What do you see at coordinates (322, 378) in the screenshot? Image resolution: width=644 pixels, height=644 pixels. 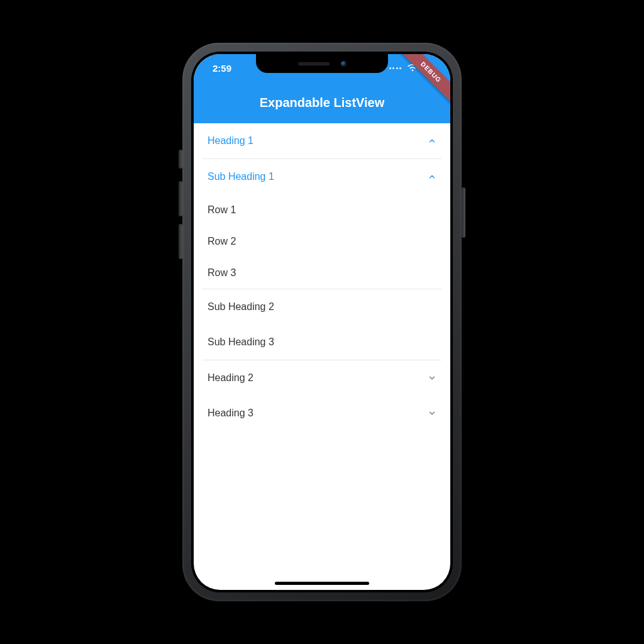 I see `tile-heading-2: Heading 2` at bounding box center [322, 378].